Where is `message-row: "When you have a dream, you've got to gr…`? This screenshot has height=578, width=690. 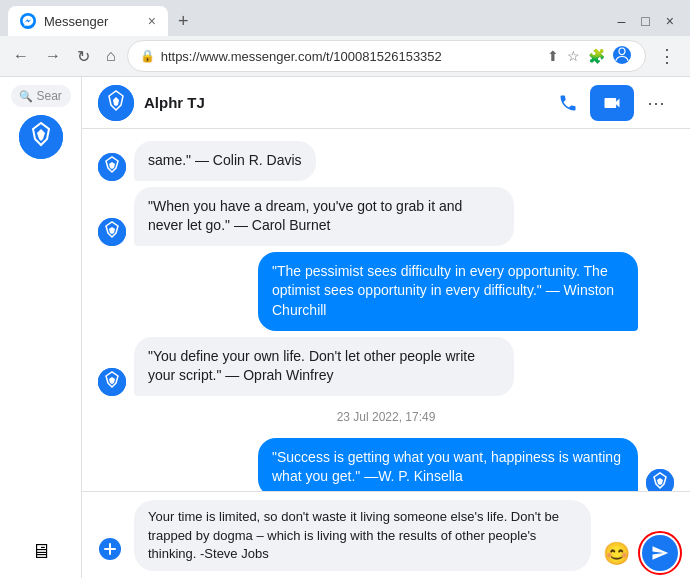
message-row: "When you have a dream, you've got to gr… is located at coordinates (386, 216).